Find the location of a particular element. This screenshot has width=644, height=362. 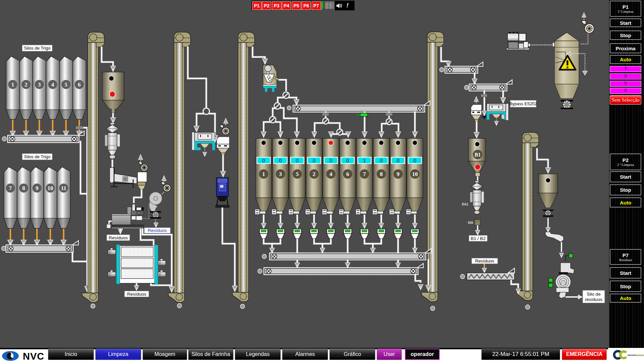

svg-text: Silo de is located at coordinates (594, 294).